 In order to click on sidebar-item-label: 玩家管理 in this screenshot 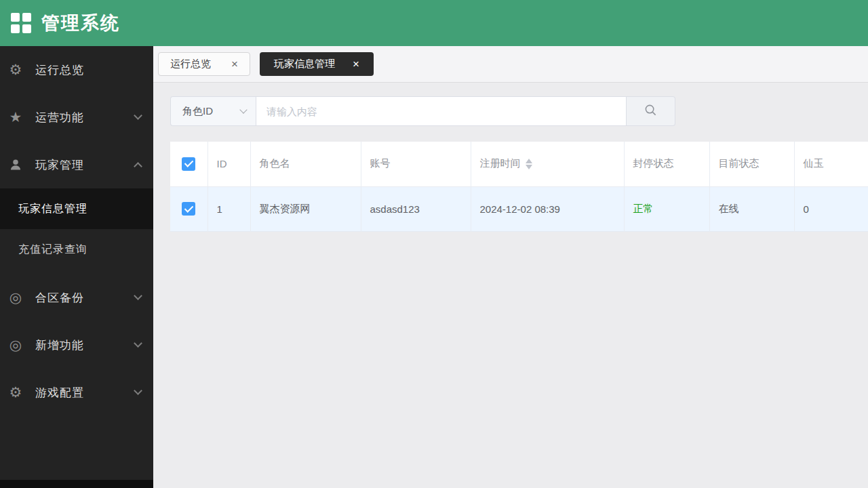, I will do `click(85, 165)`.